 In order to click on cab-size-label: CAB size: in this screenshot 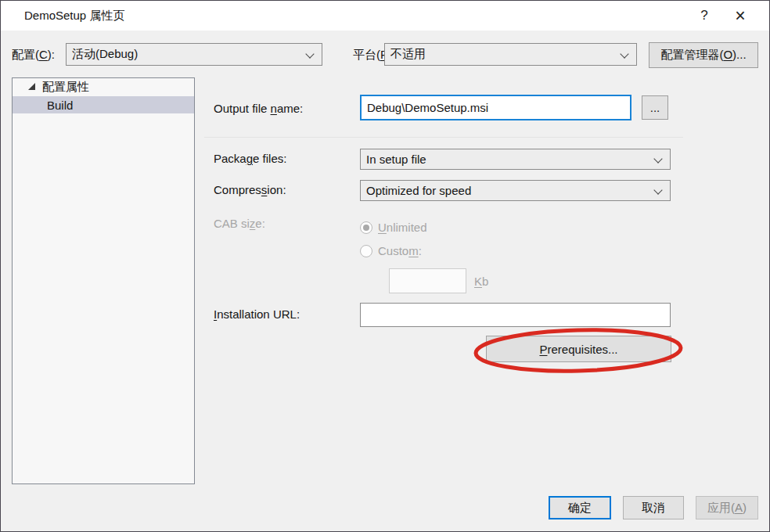, I will do `click(239, 224)`.